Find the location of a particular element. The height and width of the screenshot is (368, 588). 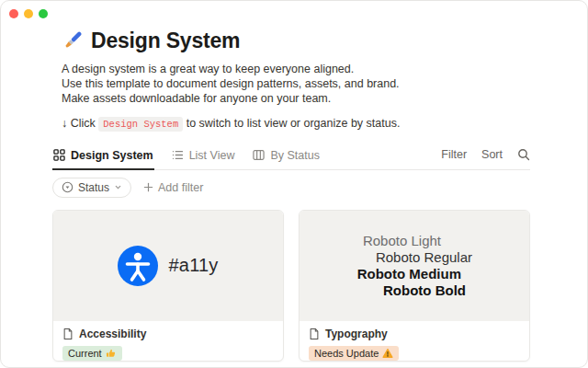

card-title: Accessibility is located at coordinates (112, 334).